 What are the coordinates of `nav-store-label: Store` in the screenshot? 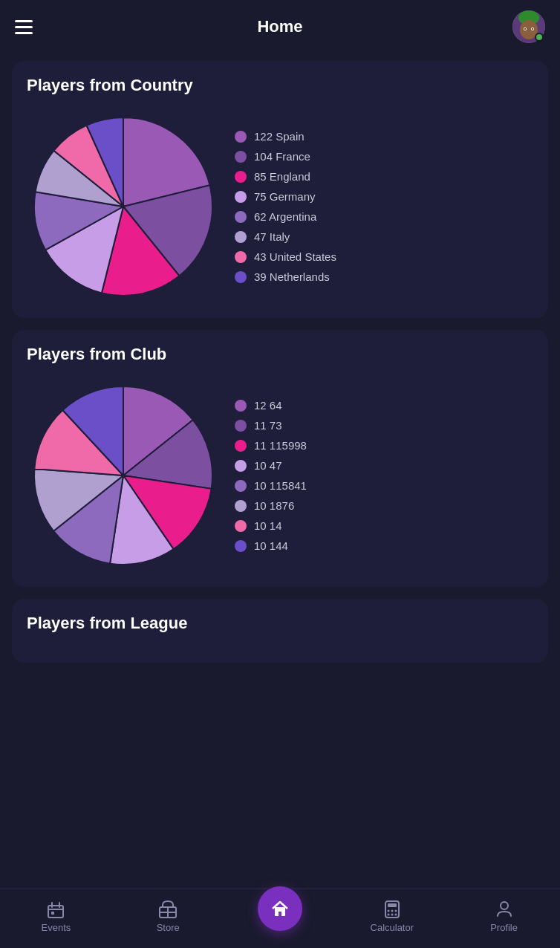 It's located at (168, 927).